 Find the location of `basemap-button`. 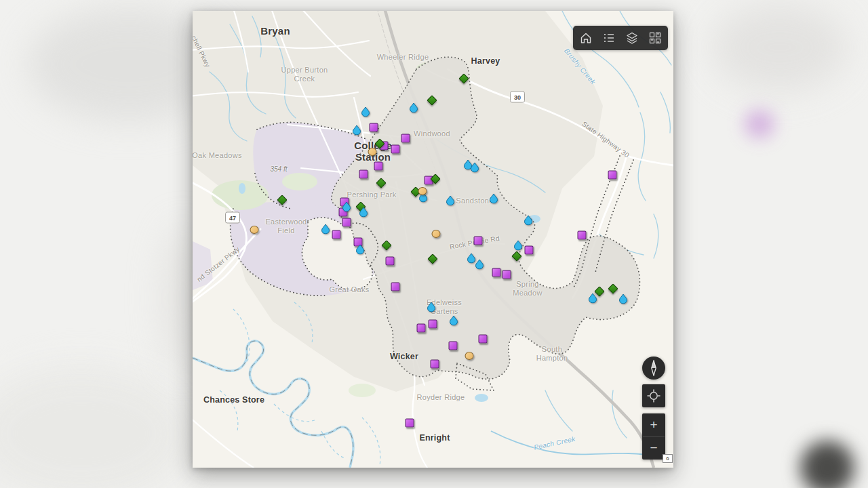

basemap-button is located at coordinates (655, 38).